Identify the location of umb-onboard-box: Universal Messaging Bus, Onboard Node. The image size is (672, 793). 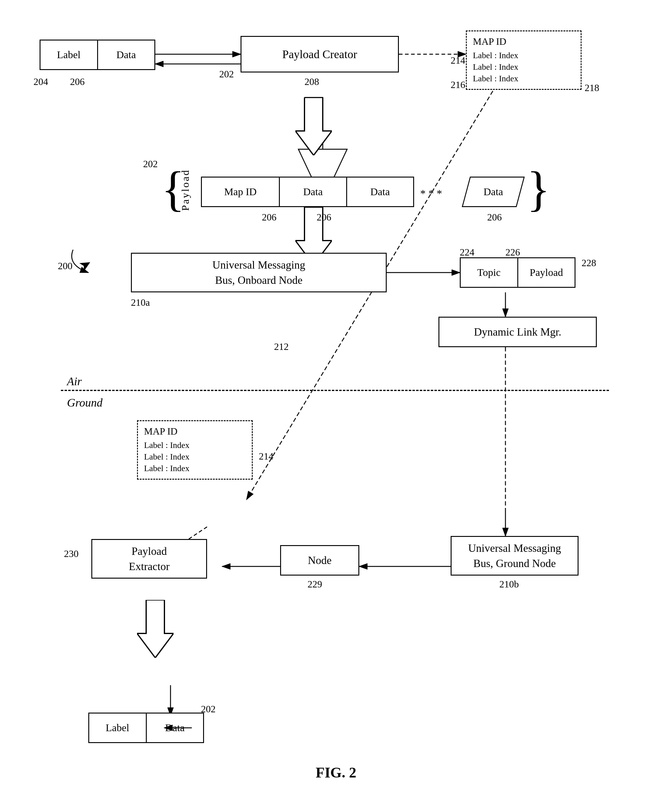
(259, 272).